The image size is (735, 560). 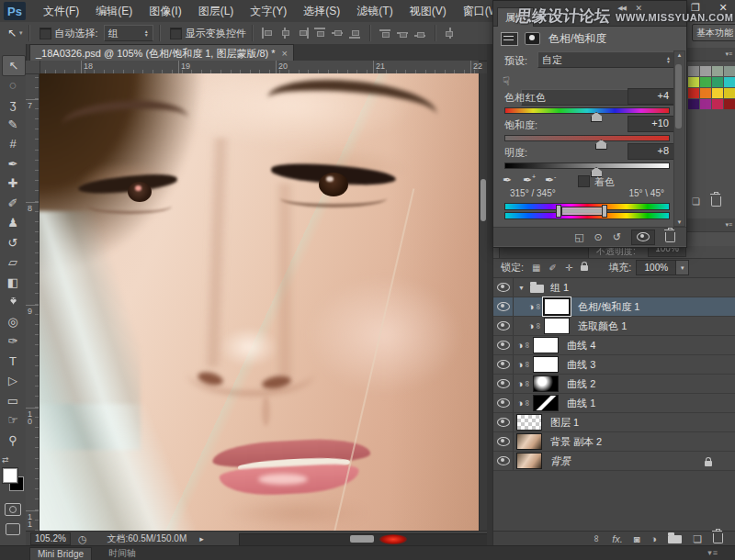 What do you see at coordinates (13, 184) in the screenshot?
I see `tool-spot-healing: ✚` at bounding box center [13, 184].